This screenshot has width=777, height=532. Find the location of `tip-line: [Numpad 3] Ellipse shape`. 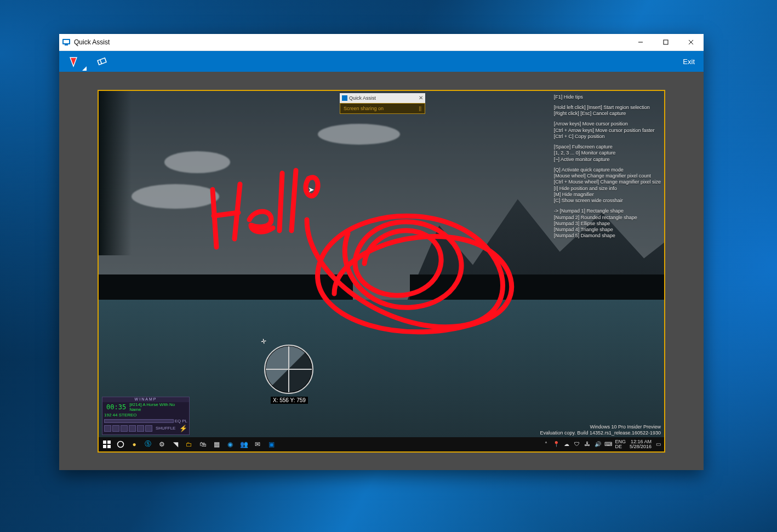

tip-line: [Numpad 3] Ellipse shape is located at coordinates (607, 224).